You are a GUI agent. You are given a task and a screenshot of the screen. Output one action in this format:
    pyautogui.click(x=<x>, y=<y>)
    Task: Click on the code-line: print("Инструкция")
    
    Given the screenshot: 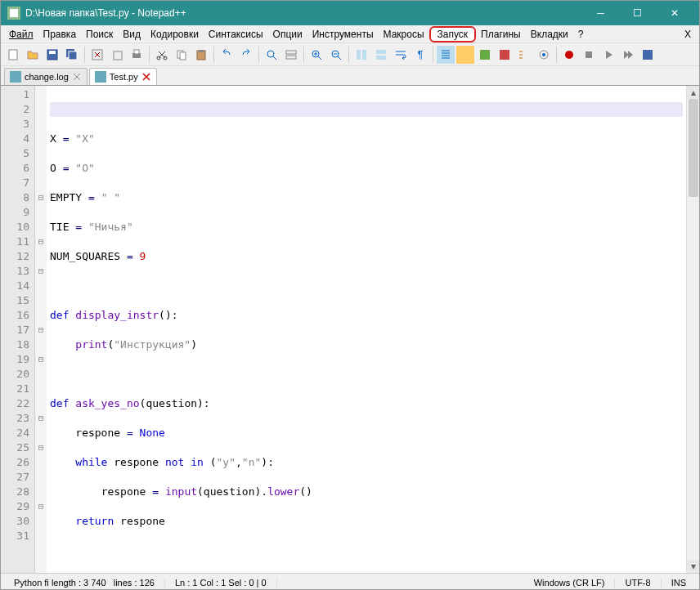 What is the action you would take?
    pyautogui.click(x=366, y=345)
    